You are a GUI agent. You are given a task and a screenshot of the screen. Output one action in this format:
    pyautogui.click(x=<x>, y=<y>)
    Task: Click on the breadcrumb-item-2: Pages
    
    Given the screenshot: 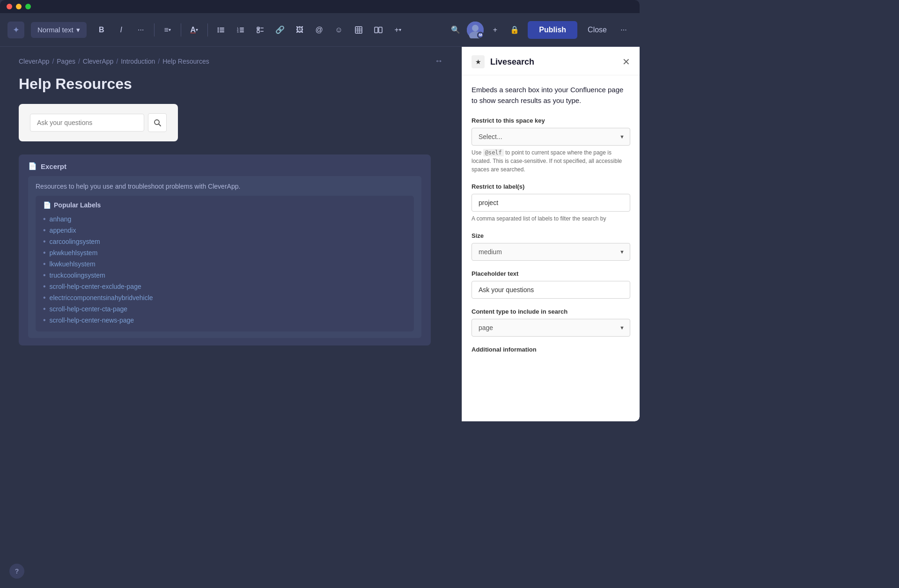 What is the action you would take?
    pyautogui.click(x=66, y=61)
    